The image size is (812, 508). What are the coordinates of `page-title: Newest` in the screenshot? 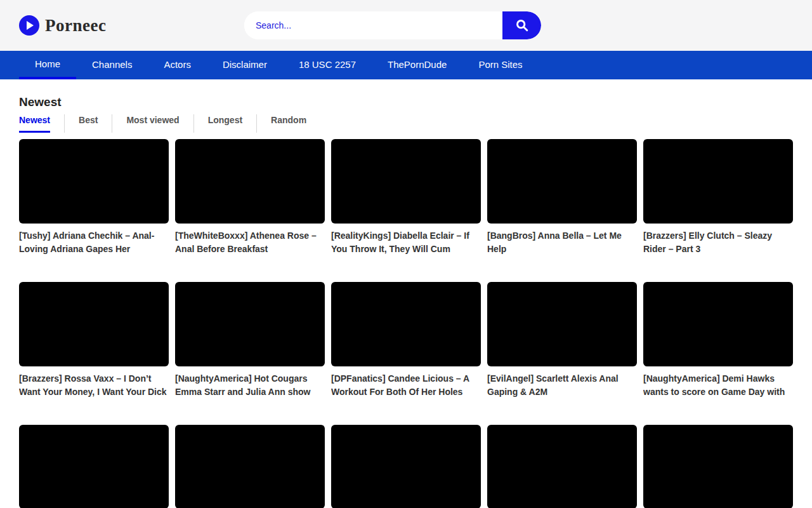 It's located at (406, 102).